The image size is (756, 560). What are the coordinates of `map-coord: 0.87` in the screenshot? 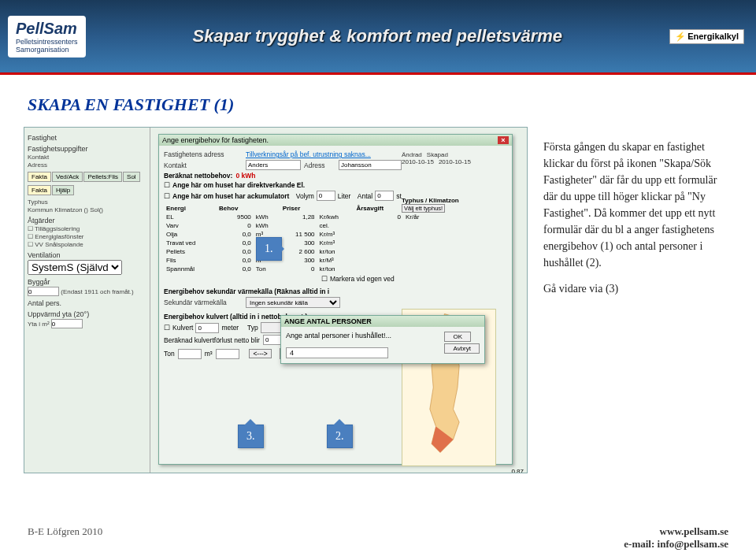 It's located at (463, 471).